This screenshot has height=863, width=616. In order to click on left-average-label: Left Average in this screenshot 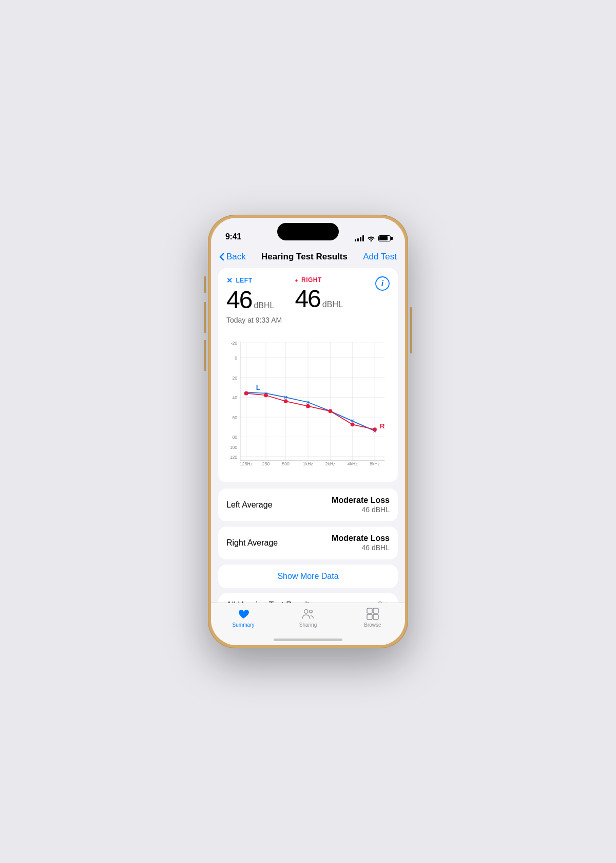, I will do `click(249, 505)`.